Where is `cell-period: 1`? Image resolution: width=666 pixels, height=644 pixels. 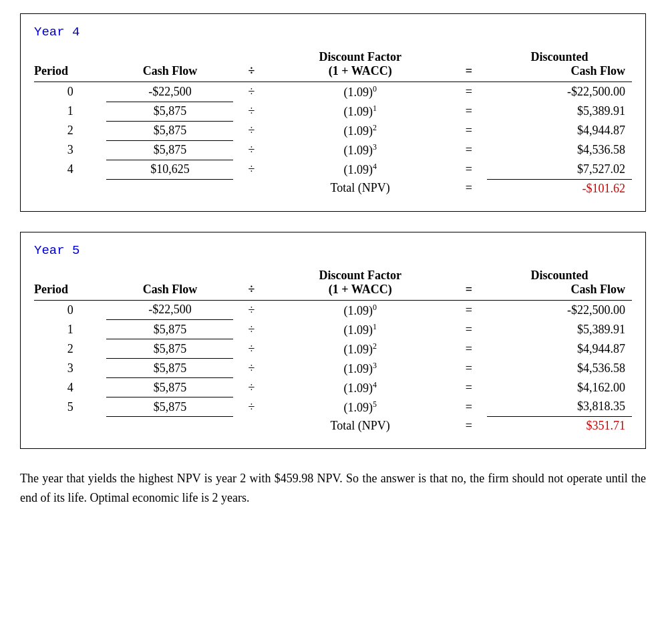
cell-period: 1 is located at coordinates (70, 330).